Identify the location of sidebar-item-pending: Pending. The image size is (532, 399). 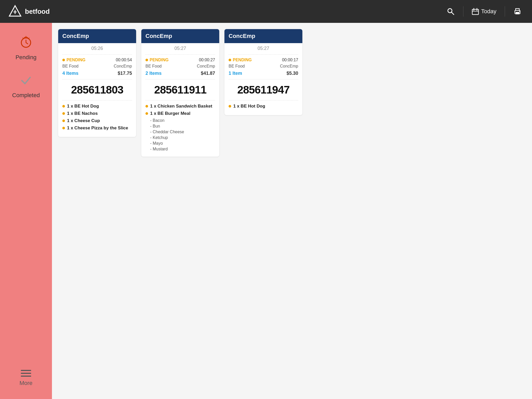
(26, 48).